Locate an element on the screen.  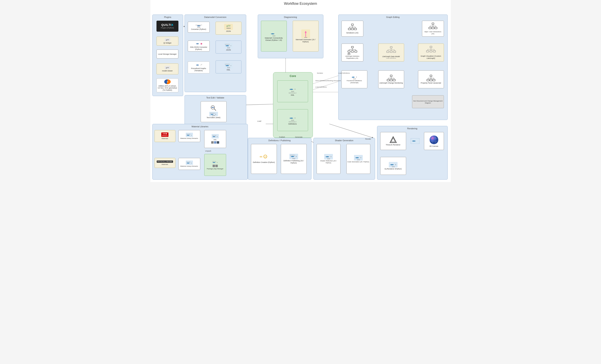
connectivity-extract-label: MaterialX Connectivity Extract (Python /… is located at coordinates (274, 39).